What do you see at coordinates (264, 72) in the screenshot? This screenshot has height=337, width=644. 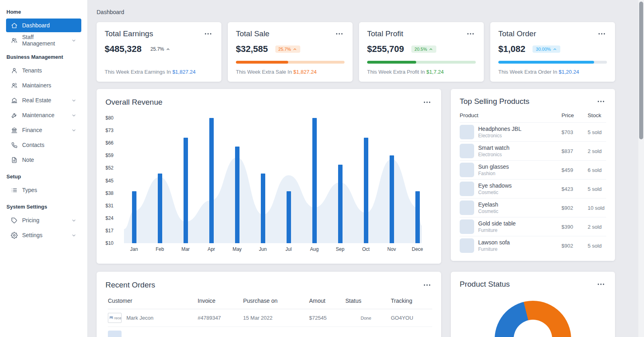 I see `footer-text: This Week Extra Sale In` at bounding box center [264, 72].